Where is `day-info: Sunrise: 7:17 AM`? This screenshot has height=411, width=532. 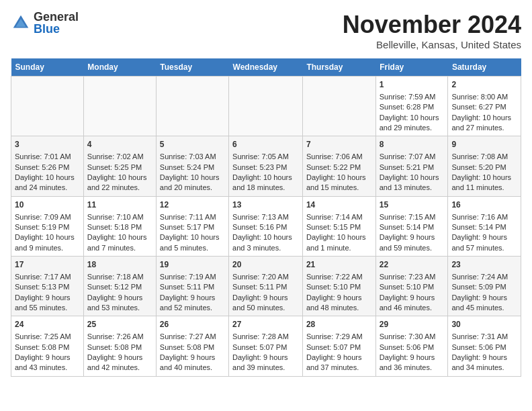 day-info: Sunrise: 7:17 AM is located at coordinates (47, 277).